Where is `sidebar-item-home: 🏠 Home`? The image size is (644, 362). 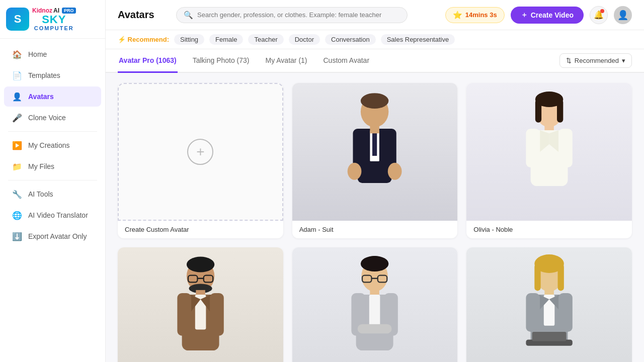
sidebar-item-home: 🏠 Home is located at coordinates (52, 54).